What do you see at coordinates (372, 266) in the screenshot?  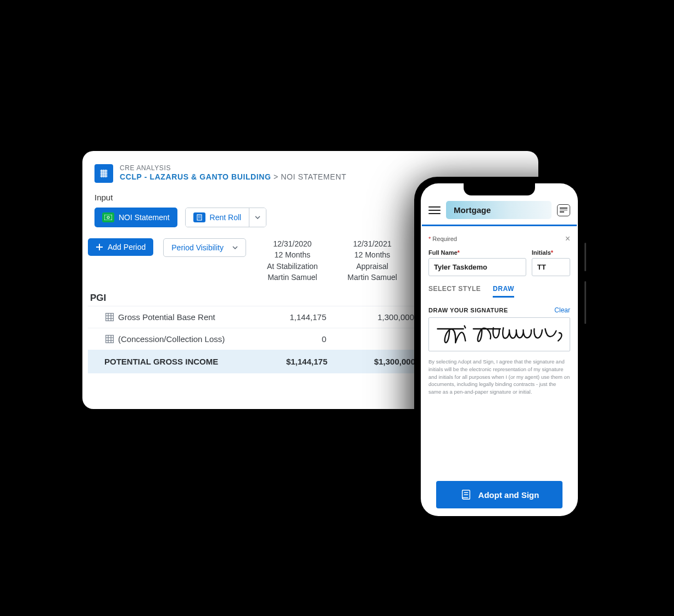 I see `period-basis: Appraisal` at bounding box center [372, 266].